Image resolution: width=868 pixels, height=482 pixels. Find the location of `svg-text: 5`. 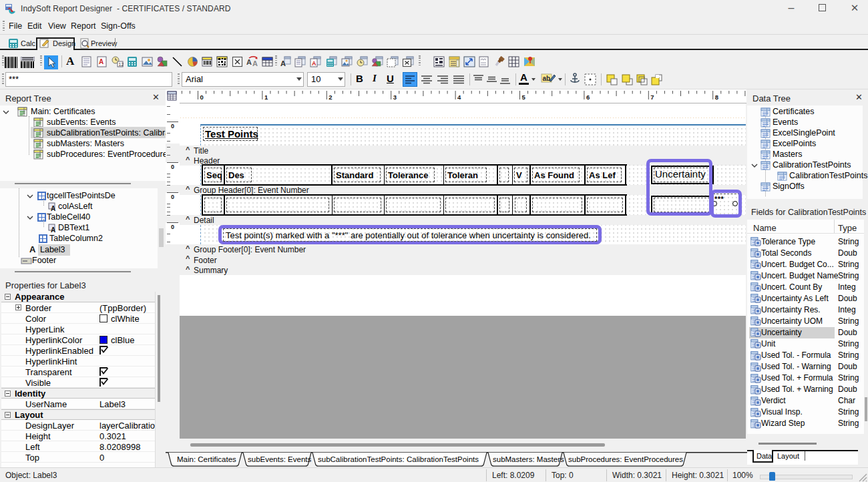

svg-text: 5 is located at coordinates (524, 97).